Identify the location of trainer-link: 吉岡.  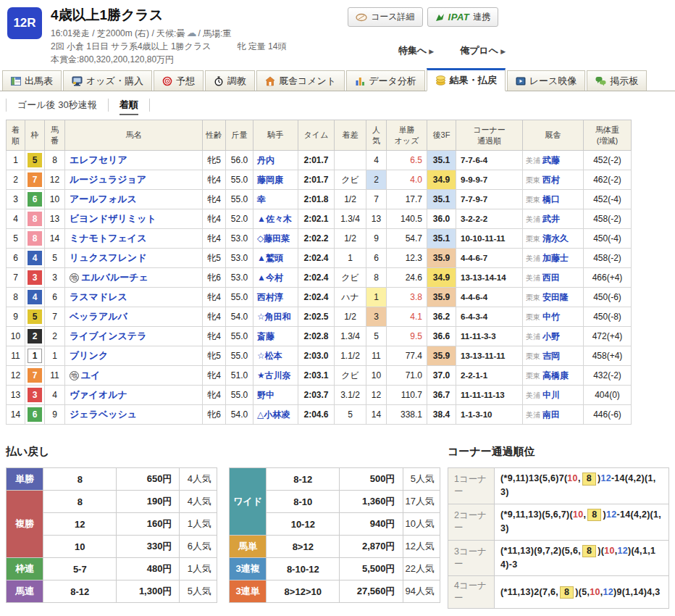
(551, 356).